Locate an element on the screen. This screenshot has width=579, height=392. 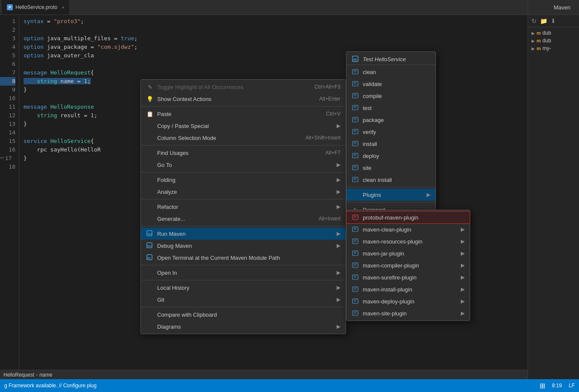
menu-item-diagrams: Diagrams ▶ is located at coordinates (243, 327).